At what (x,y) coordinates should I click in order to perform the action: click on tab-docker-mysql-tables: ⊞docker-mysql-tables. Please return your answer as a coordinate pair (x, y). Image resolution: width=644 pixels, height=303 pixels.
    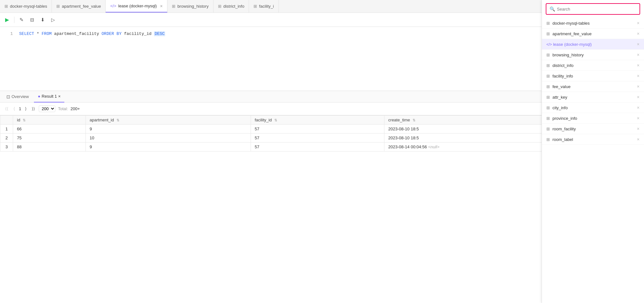
    Looking at the image, I should click on (26, 6).